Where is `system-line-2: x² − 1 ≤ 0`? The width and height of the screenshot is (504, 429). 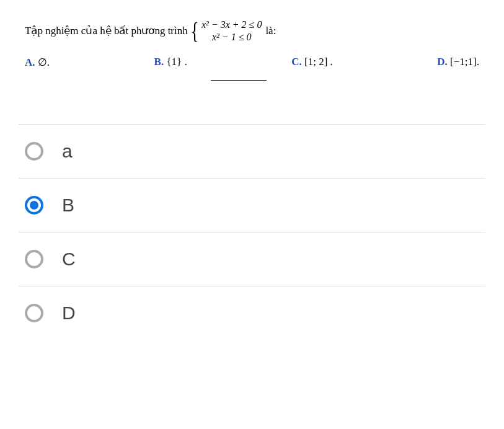 system-line-2: x² − 1 ≤ 0 is located at coordinates (232, 37).